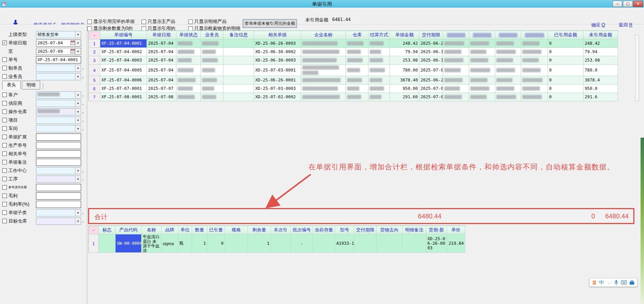  Describe the element at coordinates (628, 4) in the screenshot. I see `maximize-button: ▢` at that location.